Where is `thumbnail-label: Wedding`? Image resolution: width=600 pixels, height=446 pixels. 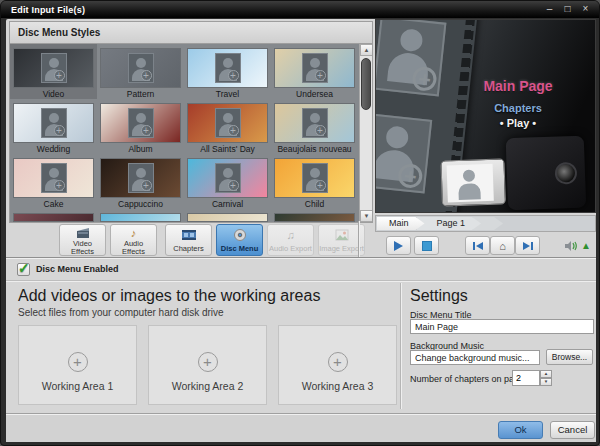 thumbnail-label: Wedding is located at coordinates (54, 149).